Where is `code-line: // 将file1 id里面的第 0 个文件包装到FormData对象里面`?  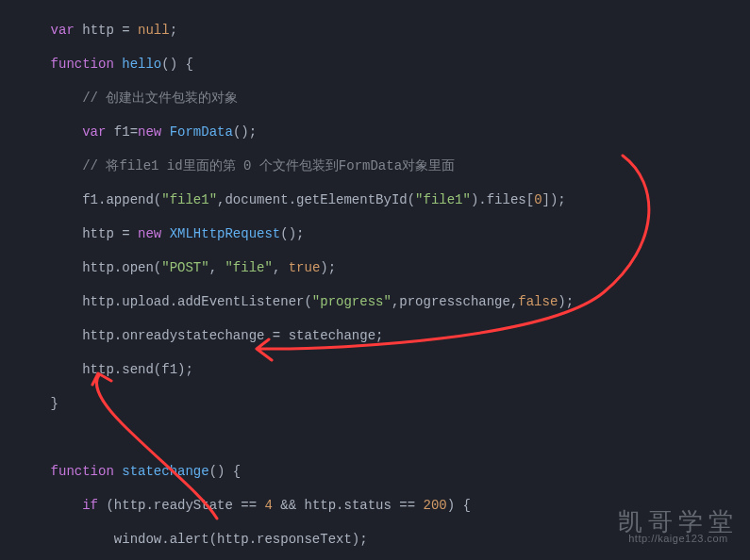 code-line: // 将file1 id里面的第 0 个文件包装到FormData对象里面 is located at coordinates (296, 166).